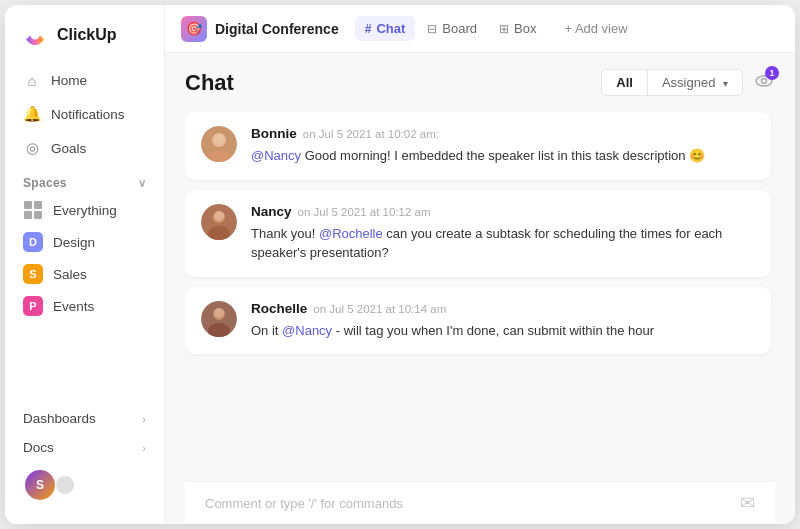 The width and height of the screenshot is (800, 529). I want to click on message-time: on Jul 5 2021 at 10:02 am:, so click(371, 134).